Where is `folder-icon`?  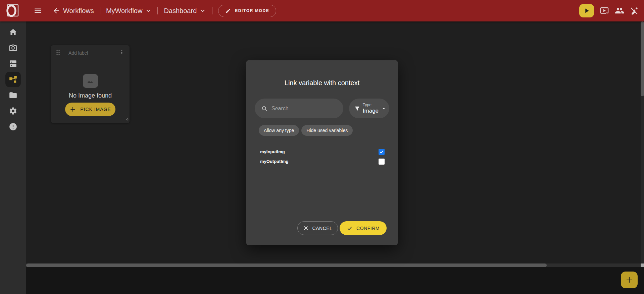
folder-icon is located at coordinates (13, 95).